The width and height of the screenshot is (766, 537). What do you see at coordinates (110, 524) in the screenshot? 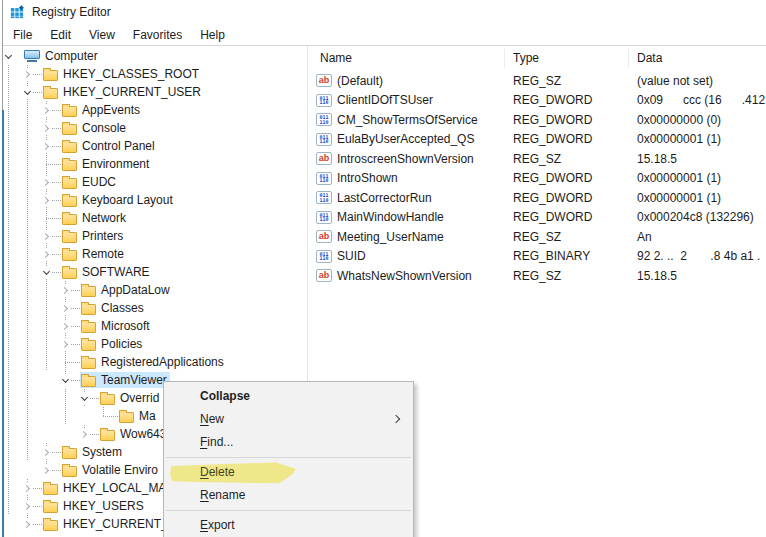
I see `tree-node-hkey-current-c: HKEY_CURRENT_C` at bounding box center [110, 524].